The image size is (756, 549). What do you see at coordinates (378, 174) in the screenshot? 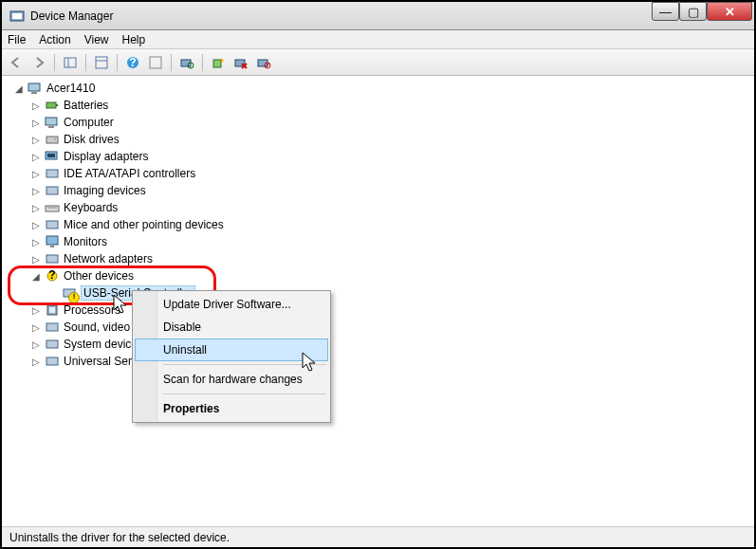
I see `tree-category: ▷IDE ATA/ATAPI controllers` at bounding box center [378, 174].